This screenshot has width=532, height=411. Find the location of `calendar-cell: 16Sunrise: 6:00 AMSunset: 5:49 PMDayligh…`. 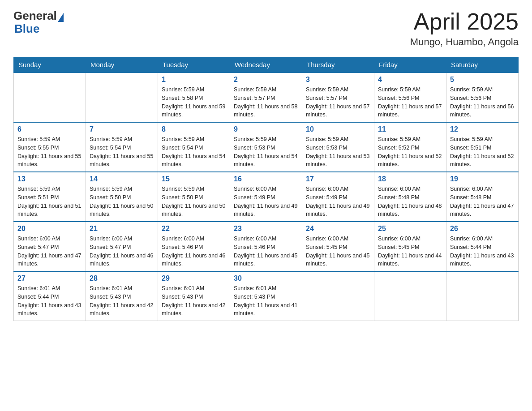

calendar-cell: 16Sunrise: 6:00 AMSunset: 5:49 PMDayligh… is located at coordinates (266, 197).